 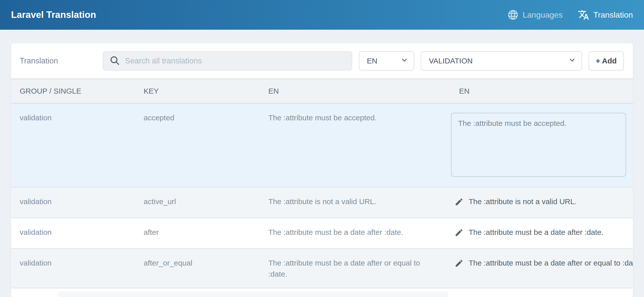 What do you see at coordinates (387, 61) in the screenshot?
I see `language-select: EN` at bounding box center [387, 61].